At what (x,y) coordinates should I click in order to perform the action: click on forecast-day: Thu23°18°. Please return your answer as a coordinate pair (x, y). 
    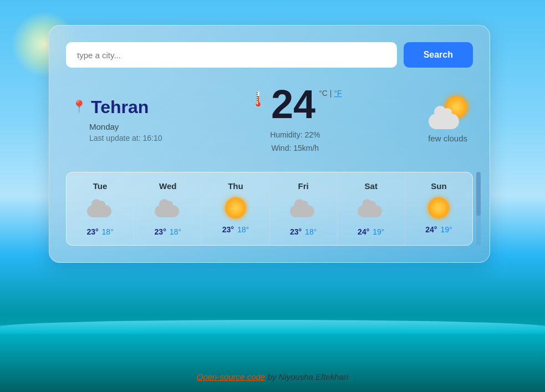
    Looking at the image, I should click on (236, 208).